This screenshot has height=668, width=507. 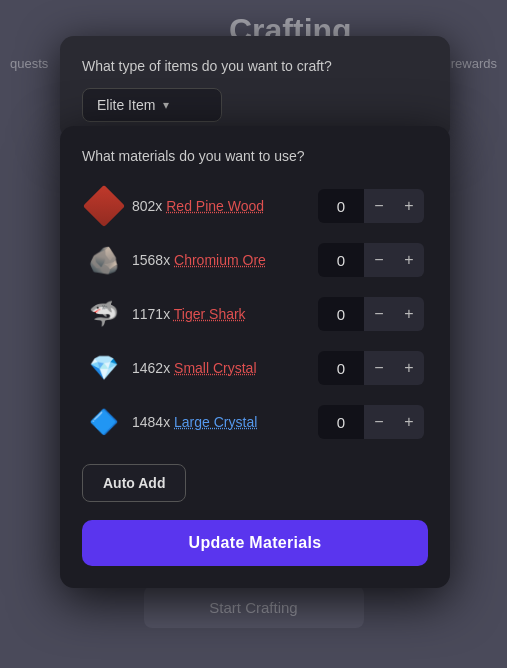 What do you see at coordinates (153, 422) in the screenshot?
I see `material-quantity: 1484x` at bounding box center [153, 422].